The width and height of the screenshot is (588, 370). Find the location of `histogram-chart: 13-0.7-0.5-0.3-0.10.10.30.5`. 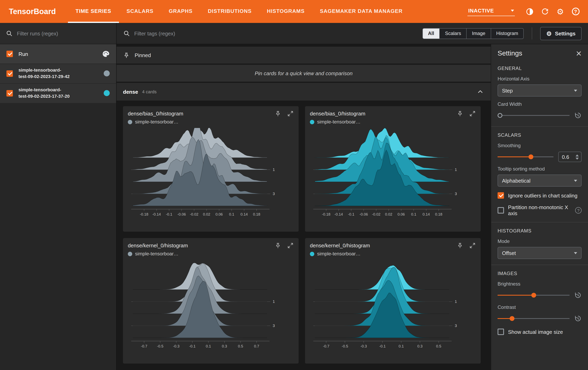

histogram-chart: 13-0.7-0.5-0.3-0.10.10.30.5 is located at coordinates (393, 305).